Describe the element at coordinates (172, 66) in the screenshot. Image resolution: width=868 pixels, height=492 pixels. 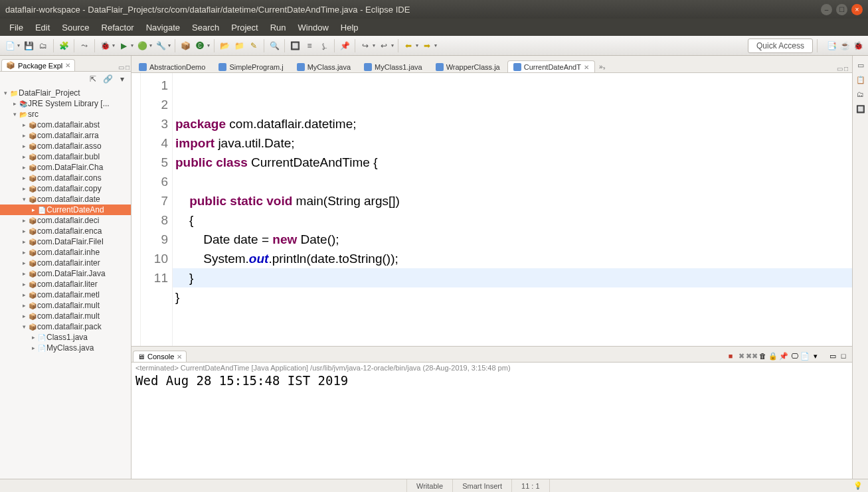
I see `editor-tab: AbstractionDemo` at that location.